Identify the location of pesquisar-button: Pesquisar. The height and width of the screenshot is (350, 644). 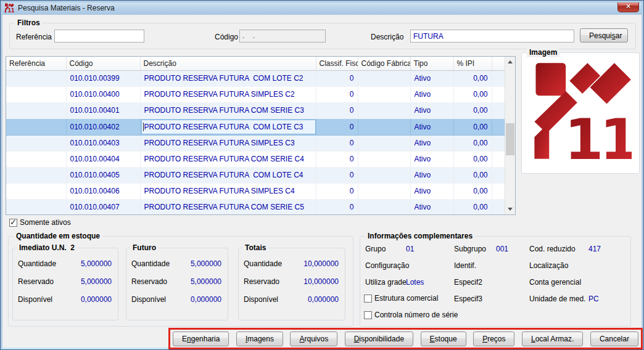
(604, 36).